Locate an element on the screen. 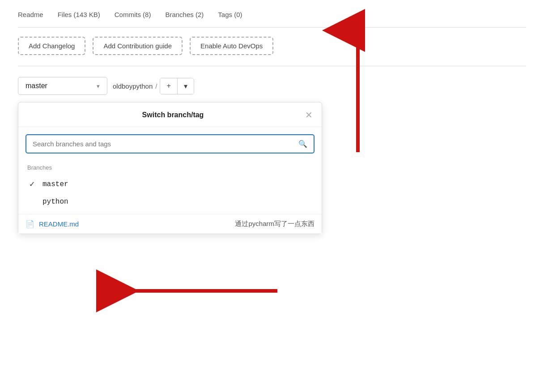 The height and width of the screenshot is (392, 544). path-actions: + ▾ is located at coordinates (177, 86).